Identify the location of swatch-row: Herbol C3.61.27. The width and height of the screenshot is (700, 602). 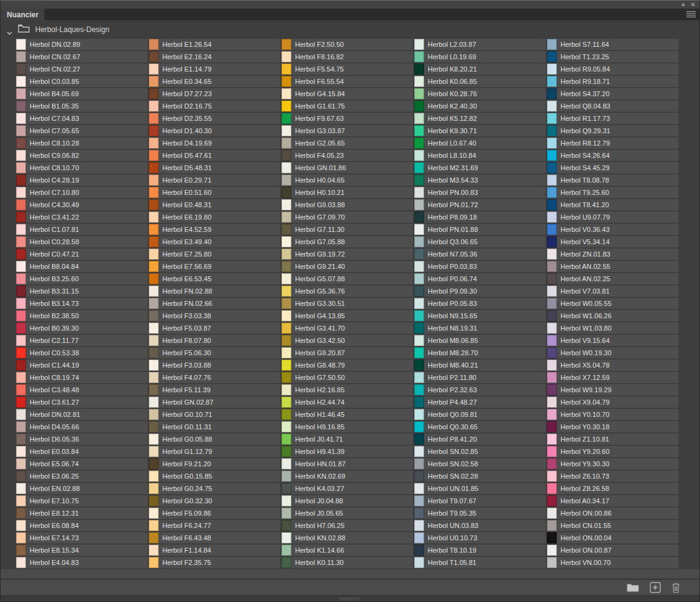
(81, 402).